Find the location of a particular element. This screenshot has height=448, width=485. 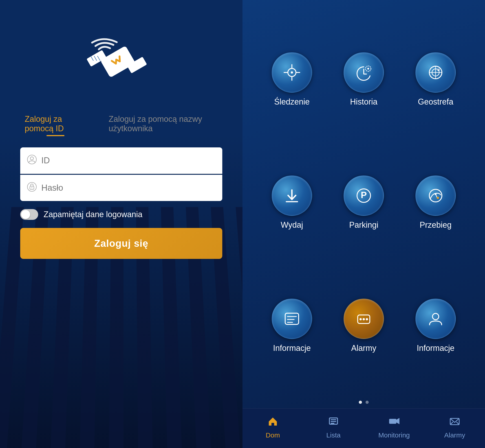

grid-item-alarmy: Alarmy is located at coordinates (364, 326).